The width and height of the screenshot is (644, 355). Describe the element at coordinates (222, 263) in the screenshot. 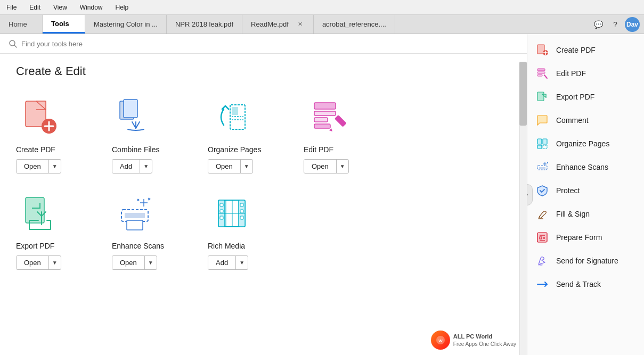

I see `rich-media-add-btn: Add` at that location.